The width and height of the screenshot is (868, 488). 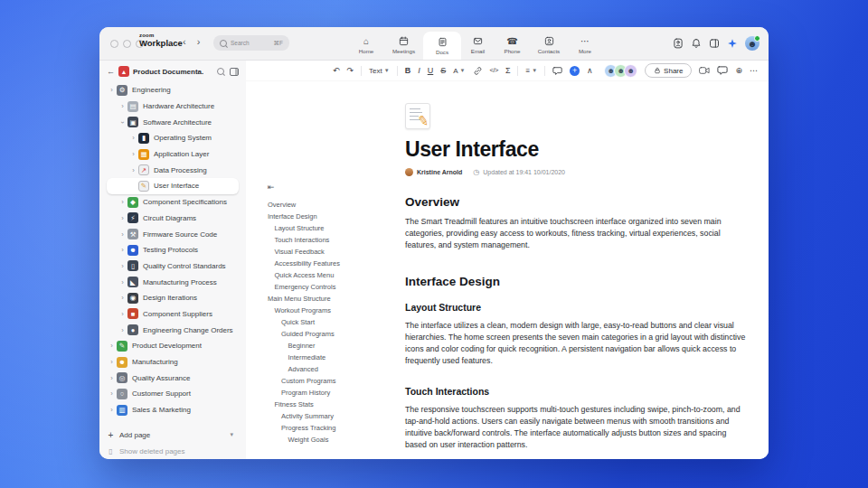 What do you see at coordinates (173, 267) in the screenshot?
I see `sidebar-item-quality-control-standards: ›▯Quality Control Standards` at bounding box center [173, 267].